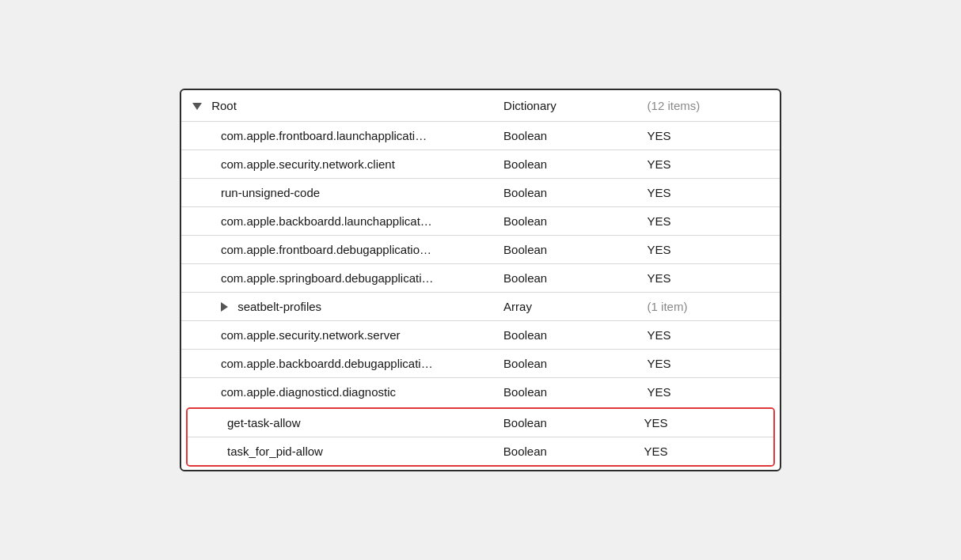  What do you see at coordinates (530, 106) in the screenshot?
I see `root-type-label: Dictionary` at bounding box center [530, 106].